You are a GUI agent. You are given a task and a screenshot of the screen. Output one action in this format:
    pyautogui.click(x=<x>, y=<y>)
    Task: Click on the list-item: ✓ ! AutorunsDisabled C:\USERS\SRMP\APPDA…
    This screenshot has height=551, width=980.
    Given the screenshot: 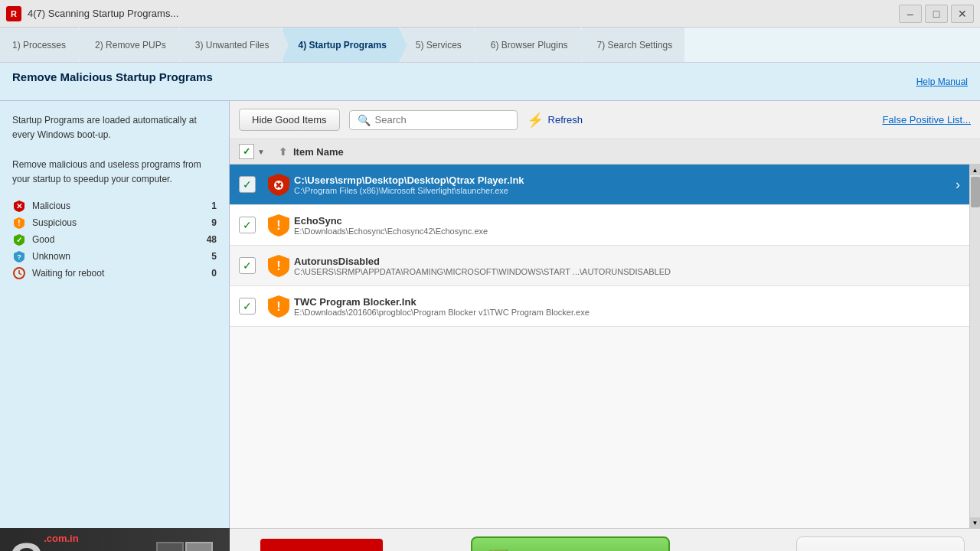 What is the action you would take?
    pyautogui.click(x=599, y=266)
    